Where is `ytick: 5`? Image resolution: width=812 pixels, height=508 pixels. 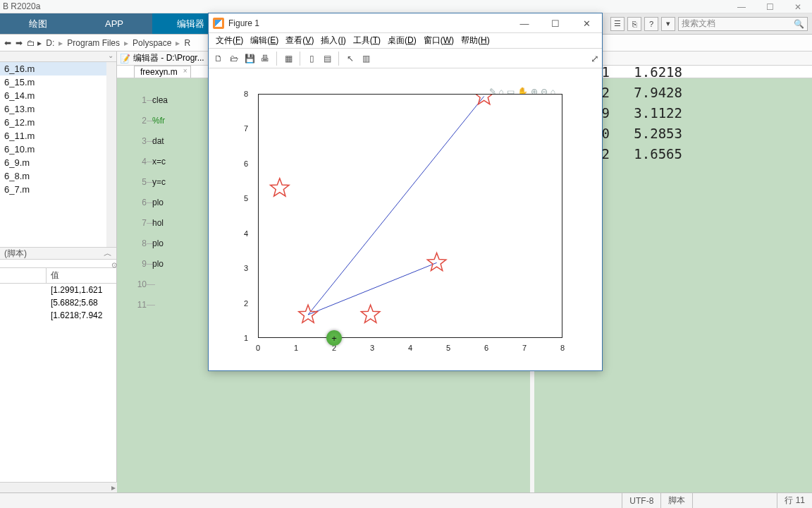 ytick: 5 is located at coordinates (246, 198).